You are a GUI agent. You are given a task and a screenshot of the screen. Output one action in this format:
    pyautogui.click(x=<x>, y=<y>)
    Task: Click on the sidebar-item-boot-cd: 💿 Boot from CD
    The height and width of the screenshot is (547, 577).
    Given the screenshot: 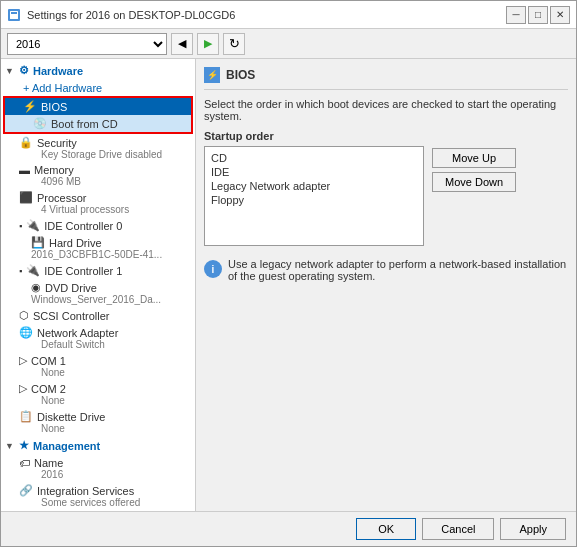 What is the action you would take?
    pyautogui.click(x=98, y=124)
    